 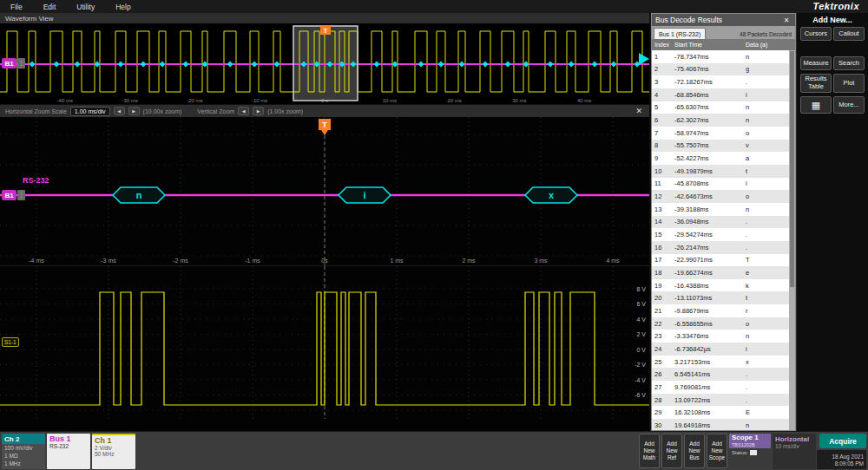 What do you see at coordinates (16, 7) in the screenshot?
I see `menu-file: File` at bounding box center [16, 7].